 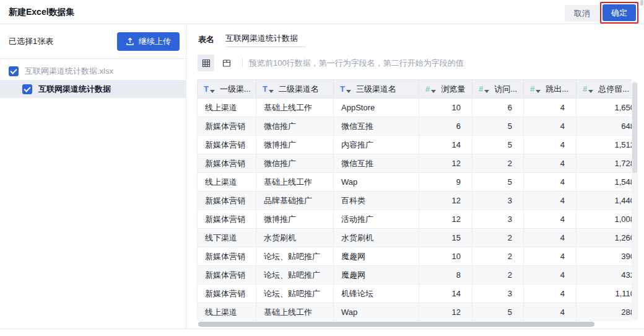 What do you see at coordinates (206, 63) in the screenshot?
I see `grid-view-icon` at bounding box center [206, 63].